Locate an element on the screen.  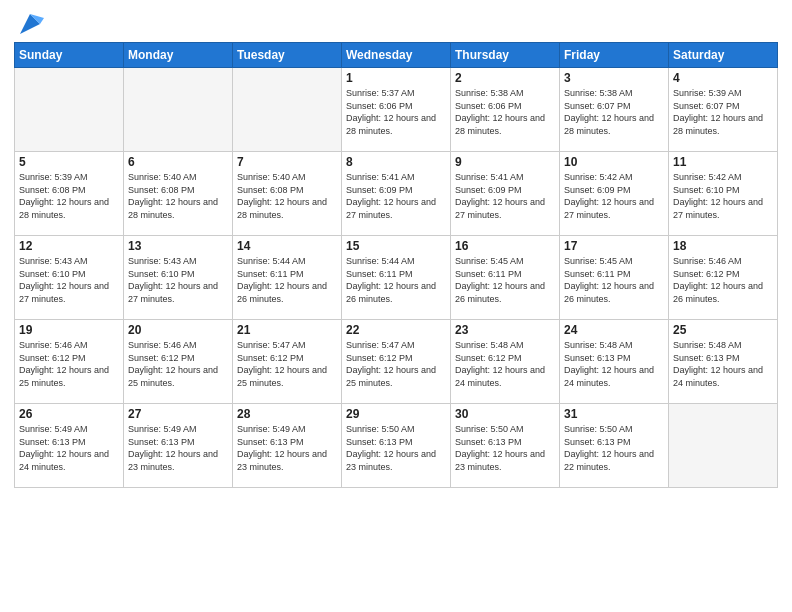
day-number: 4 is located at coordinates (723, 78).